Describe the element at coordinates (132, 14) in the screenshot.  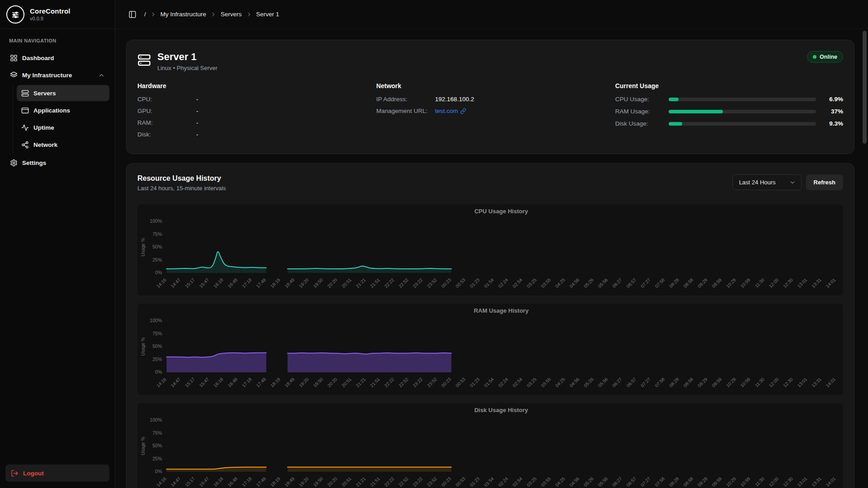
I see `sidebar-toggle-button` at that location.